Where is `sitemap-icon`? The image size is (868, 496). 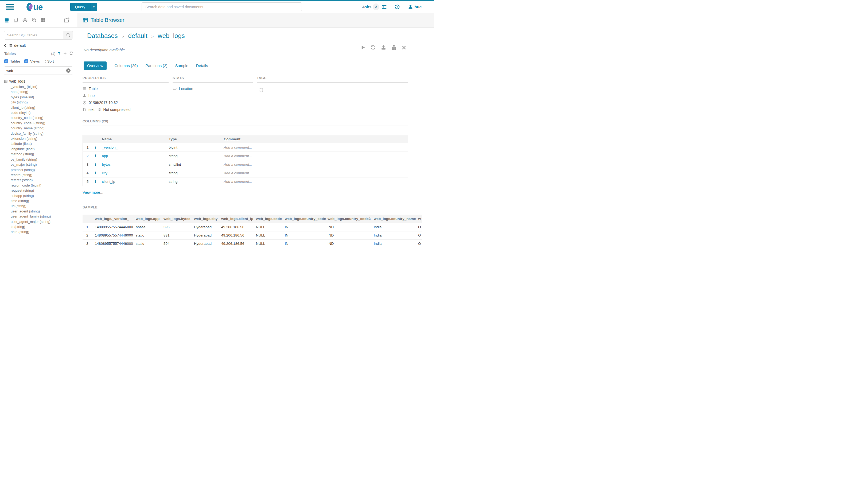
sitemap-icon is located at coordinates (394, 47).